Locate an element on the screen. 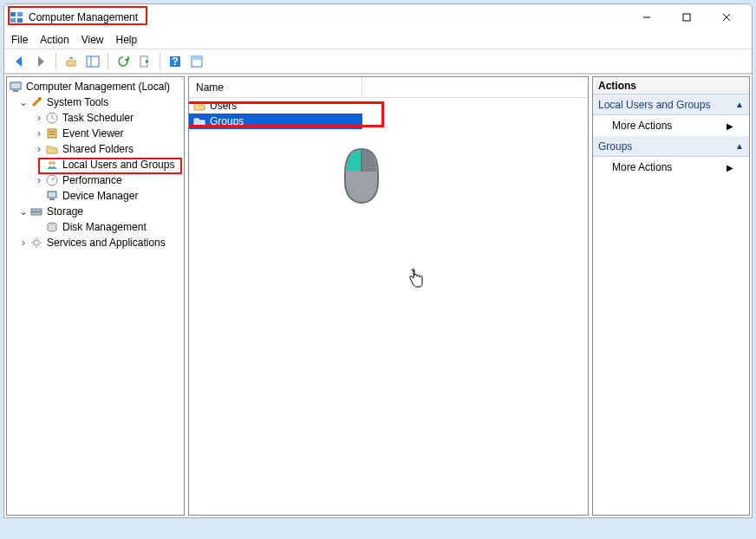  back-button is located at coordinates (19, 62).